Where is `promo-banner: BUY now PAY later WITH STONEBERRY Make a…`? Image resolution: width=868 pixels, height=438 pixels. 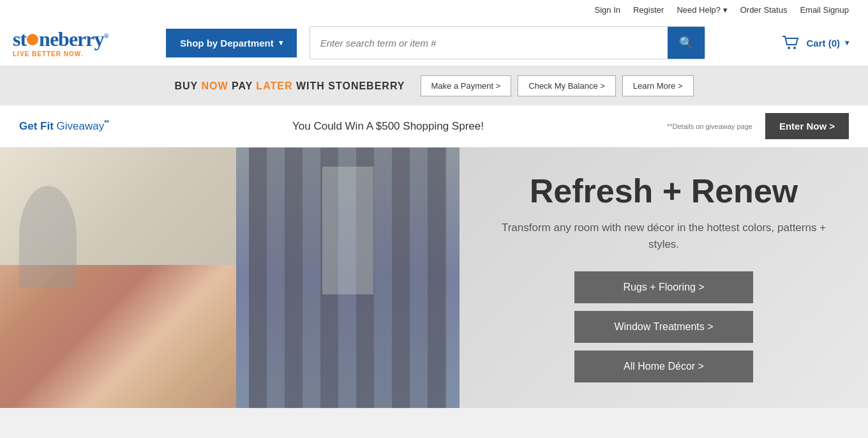
promo-banner: BUY now PAY later WITH STONEBERRY Make a… is located at coordinates (434, 86).